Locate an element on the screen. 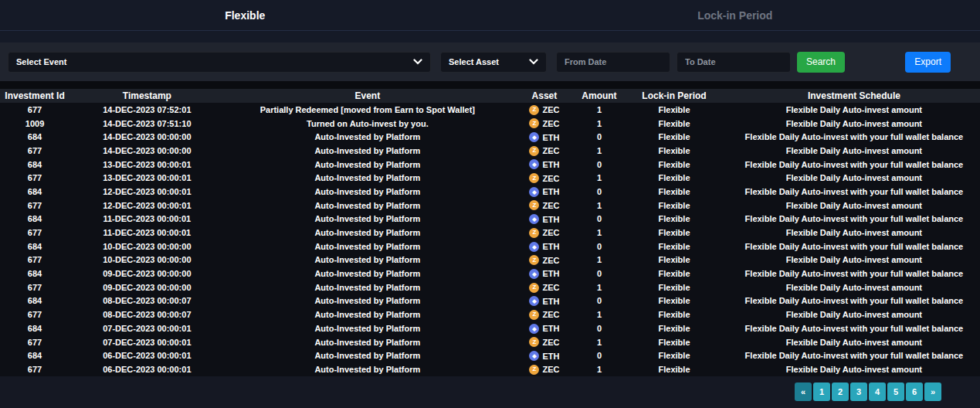 This screenshot has height=408, width=980. tab-flexible: Flexible is located at coordinates (246, 15).